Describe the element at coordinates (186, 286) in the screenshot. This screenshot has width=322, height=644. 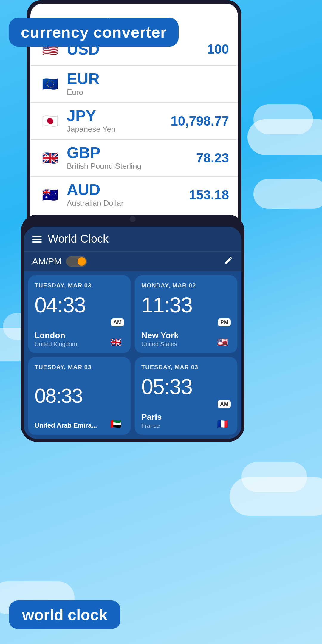
I see `newyork-date: MONDAY, MAR 02` at that location.